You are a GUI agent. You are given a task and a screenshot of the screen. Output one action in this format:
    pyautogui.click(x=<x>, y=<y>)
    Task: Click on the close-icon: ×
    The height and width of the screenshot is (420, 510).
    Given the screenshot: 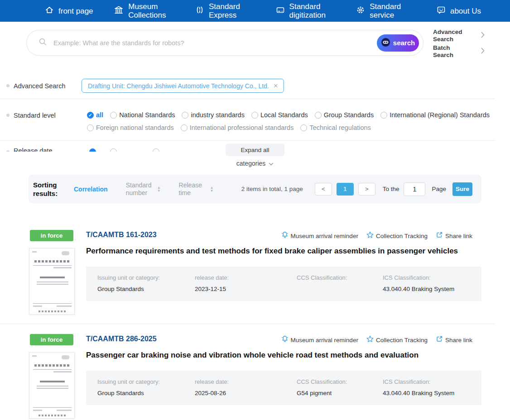 What is the action you would take?
    pyautogui.click(x=276, y=86)
    